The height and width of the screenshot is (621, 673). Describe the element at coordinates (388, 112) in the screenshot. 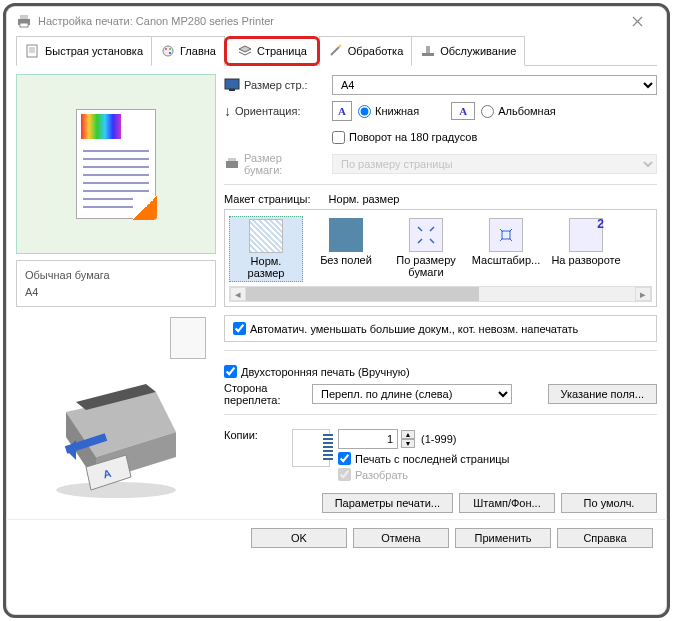

I see `portrait-radio: Книжная` at that location.